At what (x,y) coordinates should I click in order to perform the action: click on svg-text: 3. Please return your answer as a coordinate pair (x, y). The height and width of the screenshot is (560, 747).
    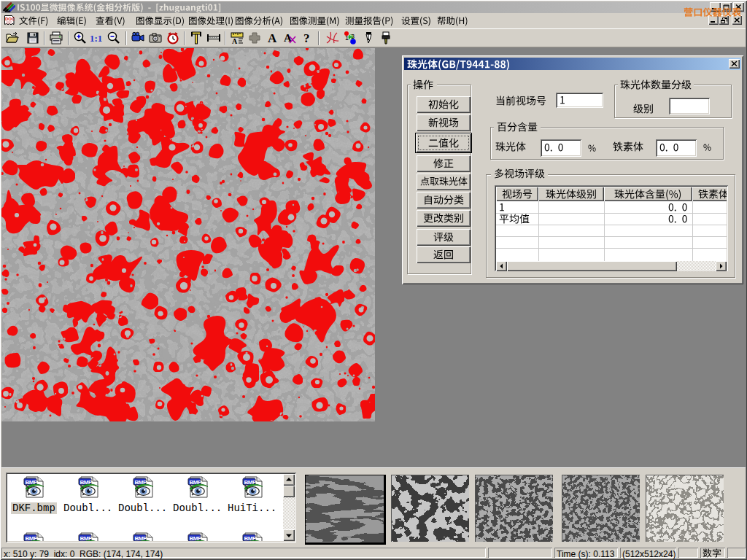
    Looking at the image, I should click on (353, 36).